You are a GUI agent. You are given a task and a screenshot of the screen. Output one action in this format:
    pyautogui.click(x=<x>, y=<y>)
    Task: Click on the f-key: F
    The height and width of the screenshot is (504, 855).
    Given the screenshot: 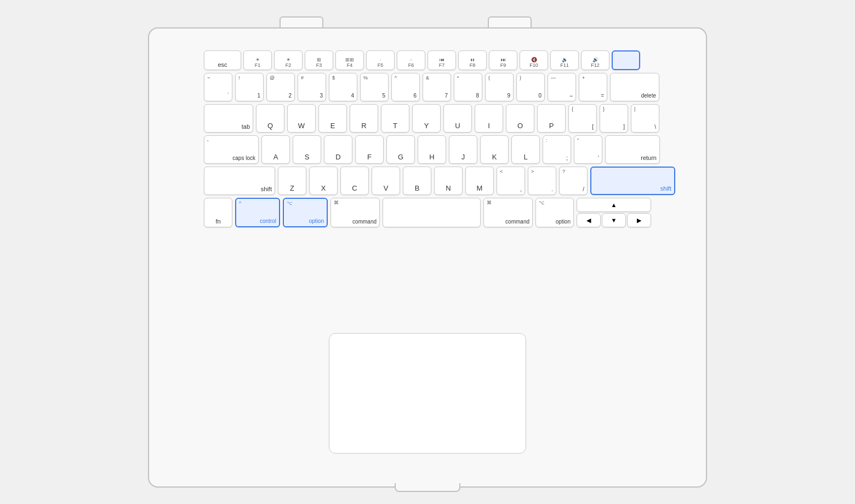 What is the action you would take?
    pyautogui.click(x=369, y=150)
    